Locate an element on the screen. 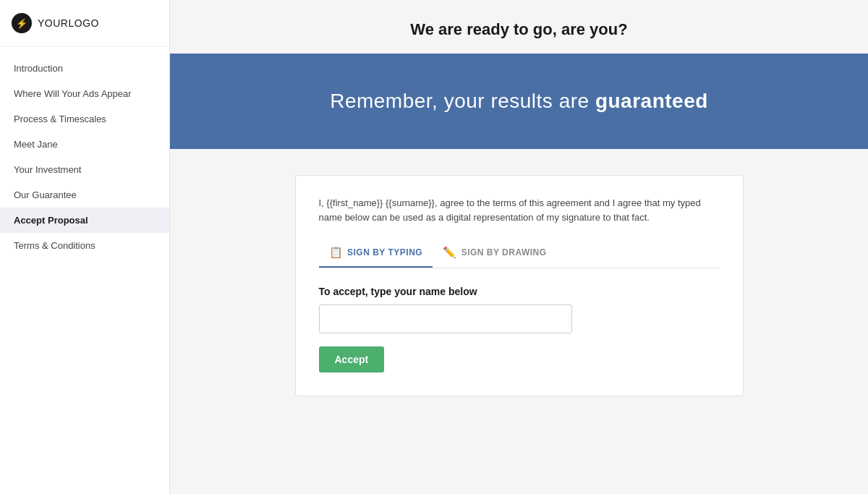 The width and height of the screenshot is (868, 494). sidebar-item-terms-conditions: Terms & Conditions is located at coordinates (85, 246).